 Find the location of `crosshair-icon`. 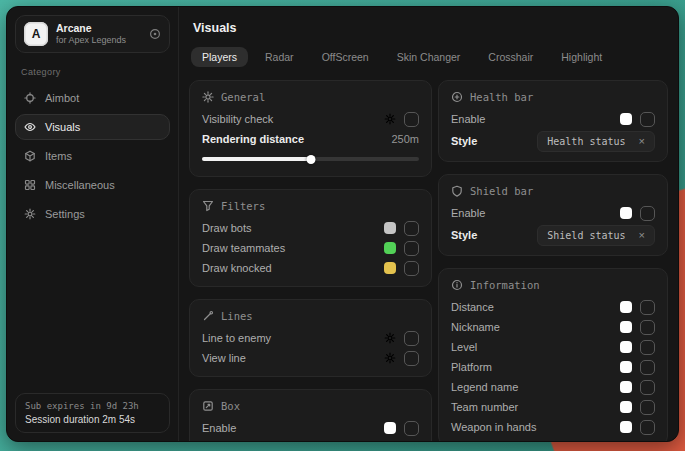

crosshair-icon is located at coordinates (30, 98).